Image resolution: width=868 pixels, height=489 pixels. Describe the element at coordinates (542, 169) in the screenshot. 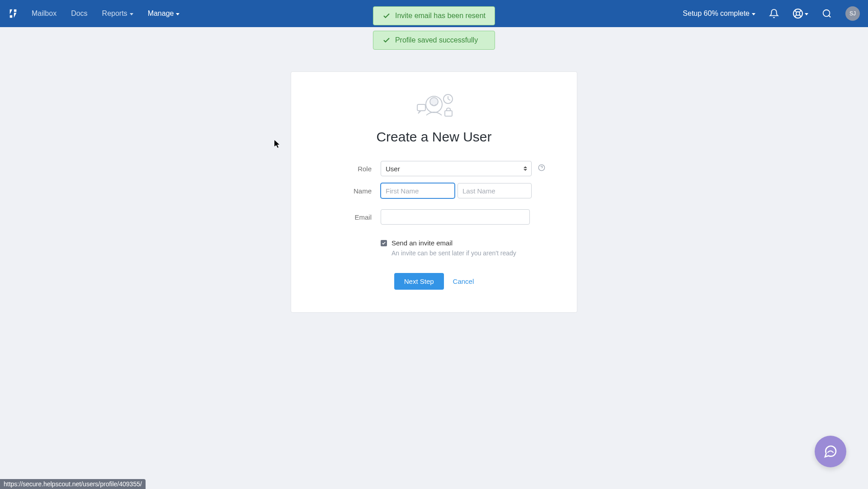

I see `role-help-icon` at that location.